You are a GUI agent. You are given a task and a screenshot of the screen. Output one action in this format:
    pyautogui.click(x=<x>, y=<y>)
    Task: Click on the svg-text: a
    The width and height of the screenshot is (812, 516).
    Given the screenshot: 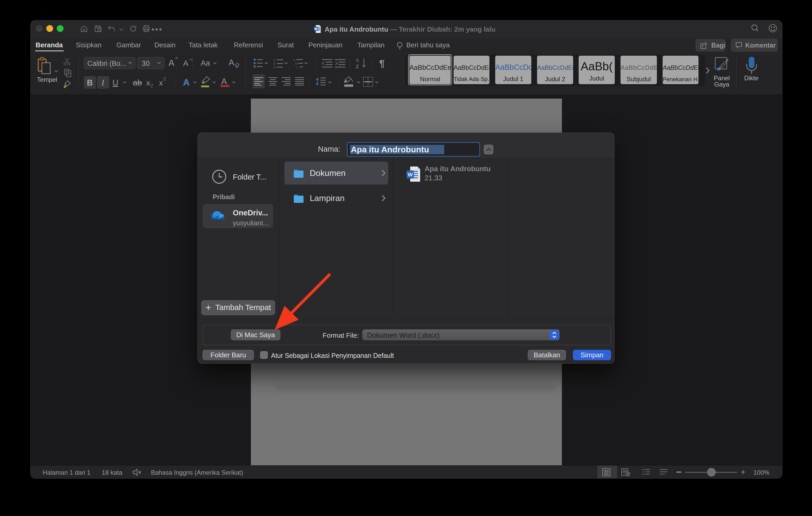 What is the action you would take?
    pyautogui.click(x=296, y=63)
    